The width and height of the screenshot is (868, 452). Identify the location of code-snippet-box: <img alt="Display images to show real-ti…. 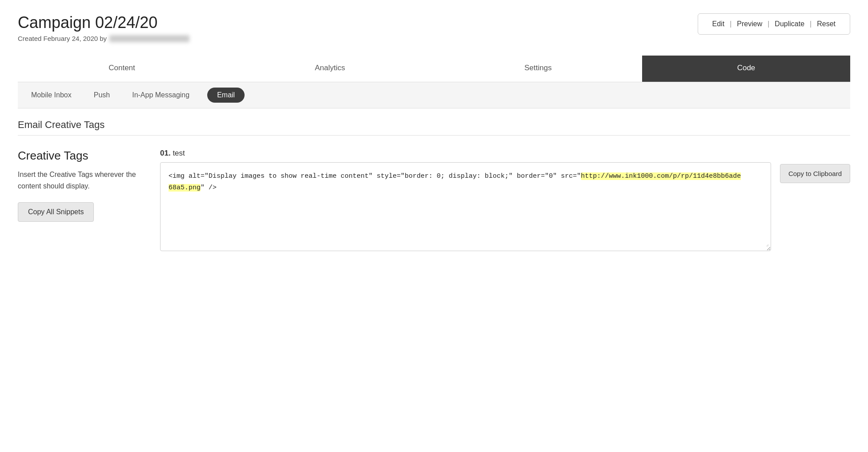
(466, 207).